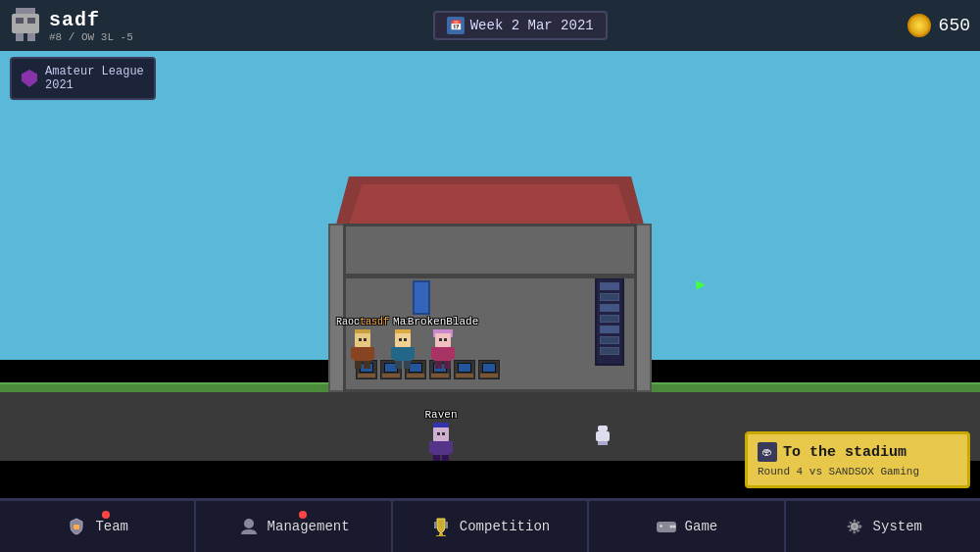 Image resolution: width=980 pixels, height=552 pixels. Describe the element at coordinates (29, 78) in the screenshot. I see `league-shield-icon` at that location.